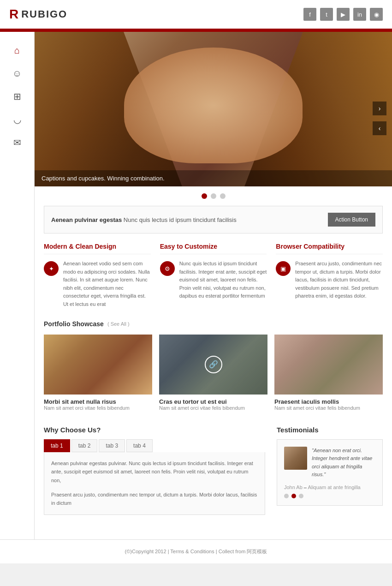 This screenshot has height=586, width=392. What do you see at coordinates (154, 472) in the screenshot?
I see `tab-text-1: Aenean pulvinar egestas pulvinar. Nunc q…` at bounding box center [154, 472].